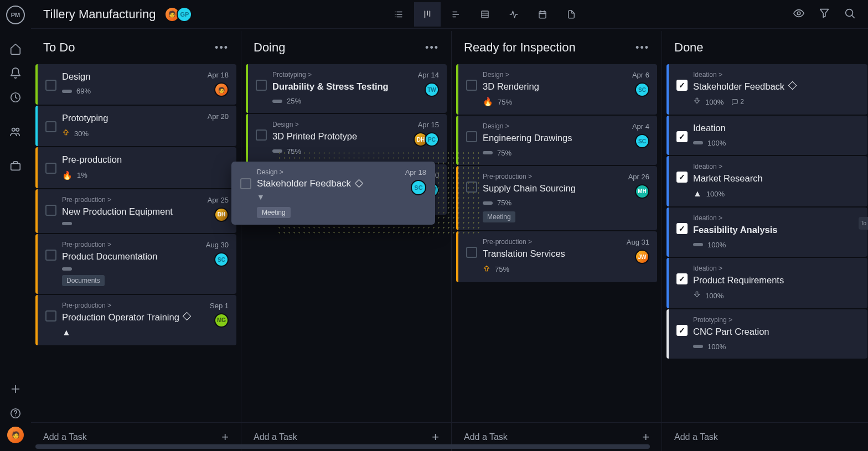 This screenshot has width=868, height=451. What do you see at coordinates (66, 333) in the screenshot?
I see `priority-up-icon: ▲` at bounding box center [66, 333].